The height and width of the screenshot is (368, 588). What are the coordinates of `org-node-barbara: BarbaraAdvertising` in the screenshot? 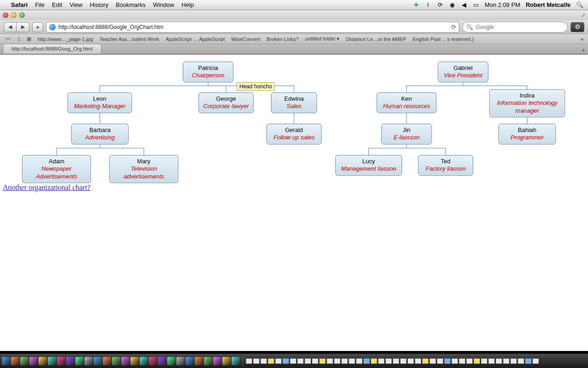 It's located at (100, 134).